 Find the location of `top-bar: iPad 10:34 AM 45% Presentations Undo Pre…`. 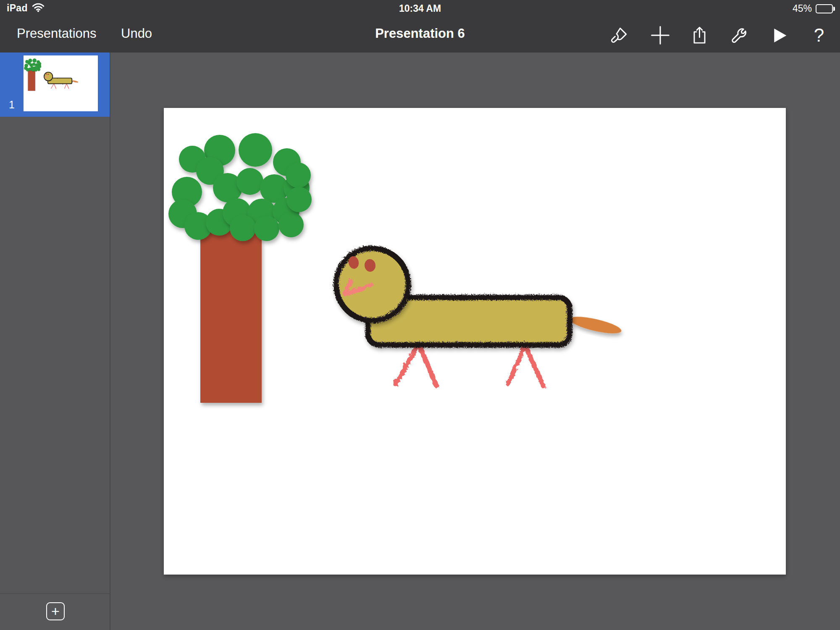

top-bar: iPad 10:34 AM 45% Presentations Undo Pre… is located at coordinates (420, 26).